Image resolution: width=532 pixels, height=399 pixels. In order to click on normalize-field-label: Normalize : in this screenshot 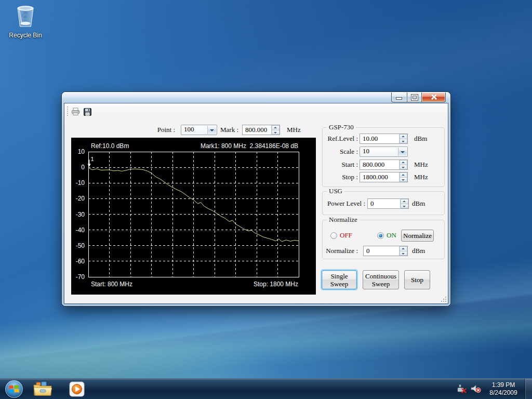, I will do `click(341, 251)`.